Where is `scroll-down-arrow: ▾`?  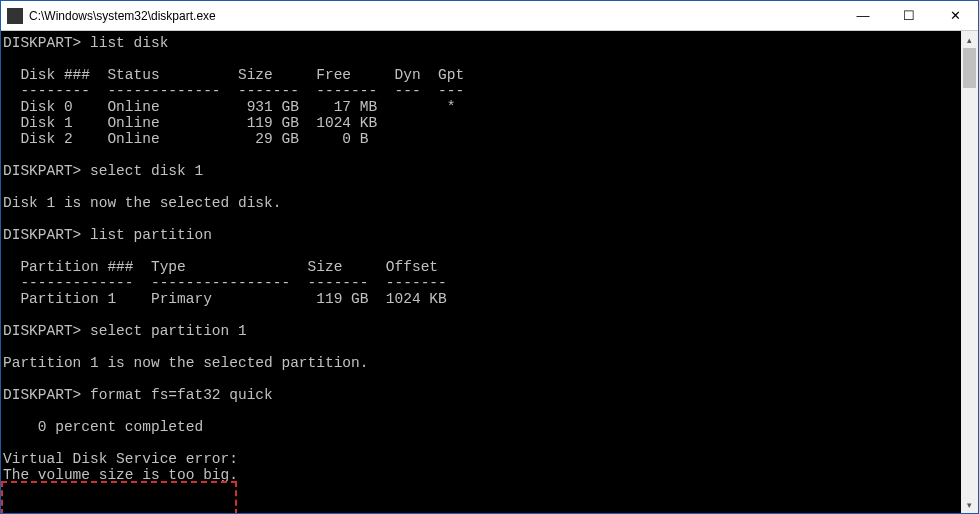
scroll-down-arrow: ▾ is located at coordinates (970, 504).